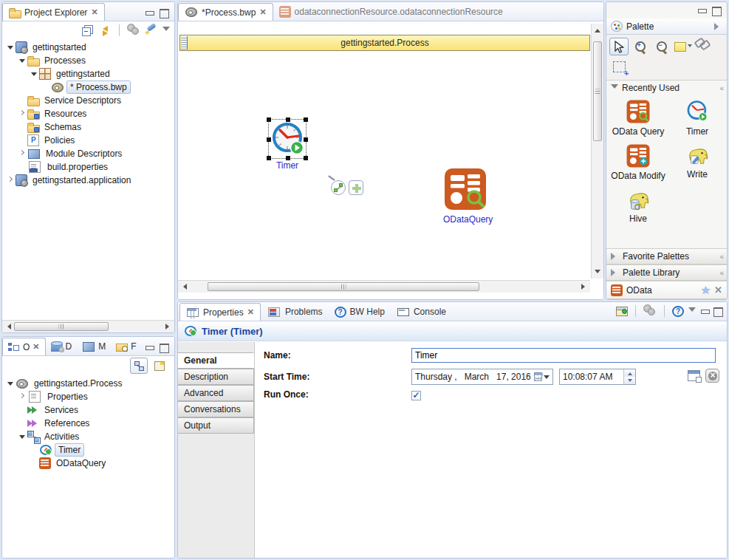 The height and width of the screenshot is (560, 729). What do you see at coordinates (598, 273) in the screenshot?
I see `scroll-down-icon` at bounding box center [598, 273].